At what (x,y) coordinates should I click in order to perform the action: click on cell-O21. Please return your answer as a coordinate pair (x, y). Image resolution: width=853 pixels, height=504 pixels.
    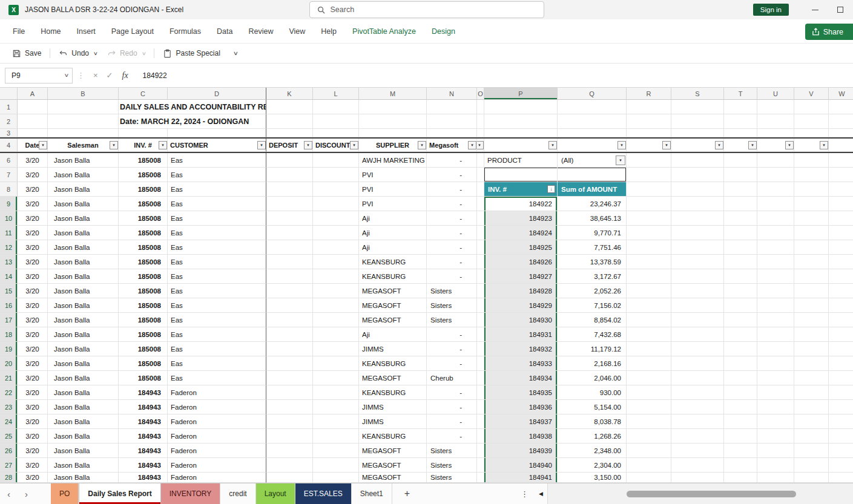
    Looking at the image, I should click on (481, 378).